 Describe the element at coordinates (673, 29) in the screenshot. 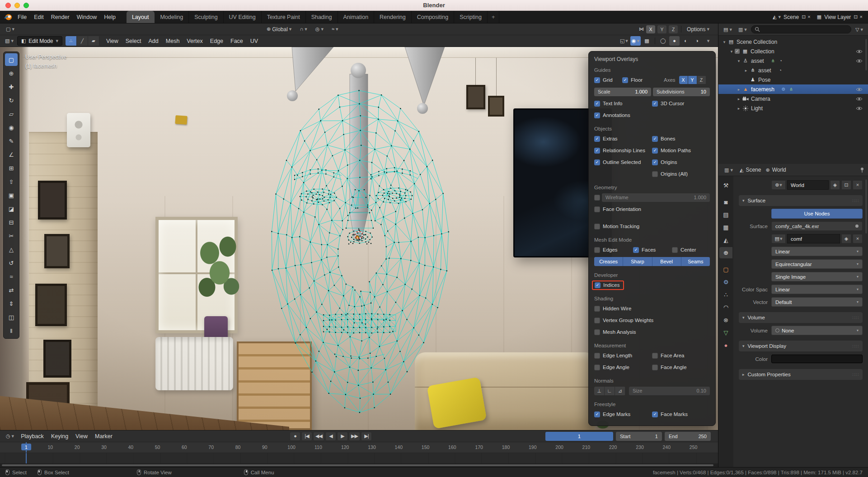

I see `mirror-axis-z-button: Z` at that location.